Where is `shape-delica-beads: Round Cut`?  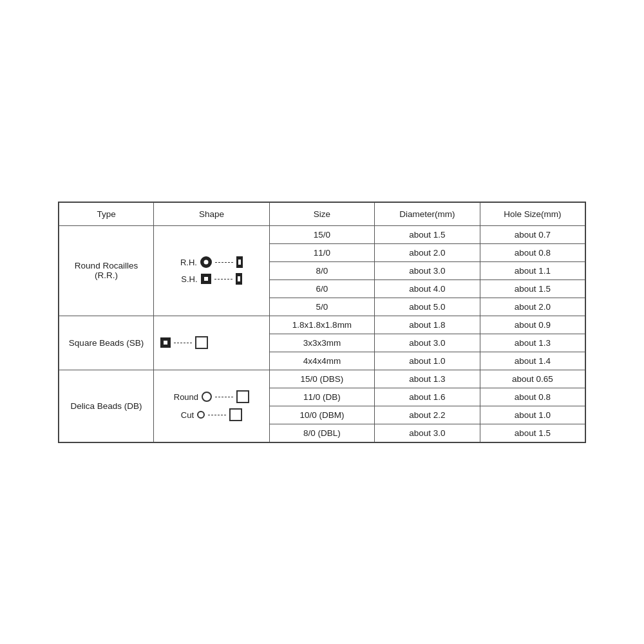
shape-delica-beads: Round Cut is located at coordinates (212, 406).